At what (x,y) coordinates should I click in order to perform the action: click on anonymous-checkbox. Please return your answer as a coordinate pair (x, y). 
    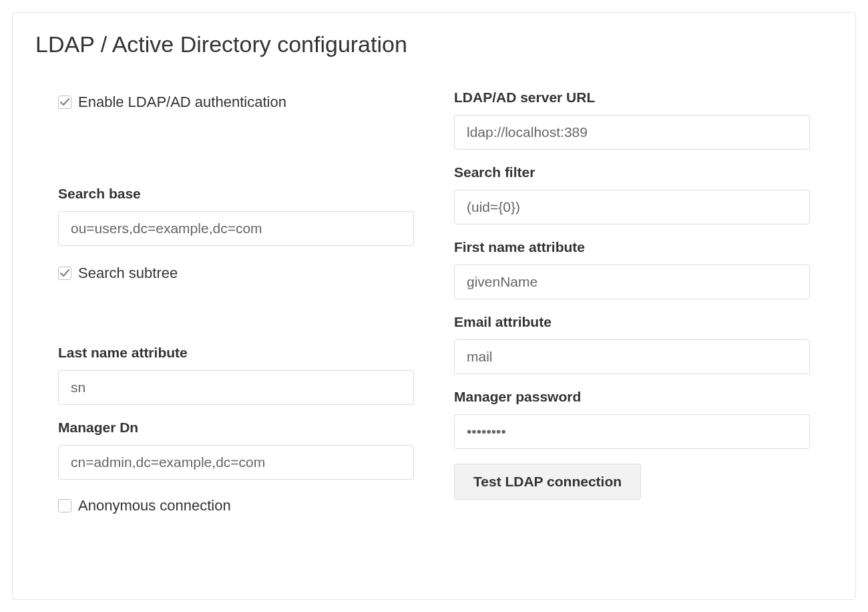
    Looking at the image, I should click on (65, 506).